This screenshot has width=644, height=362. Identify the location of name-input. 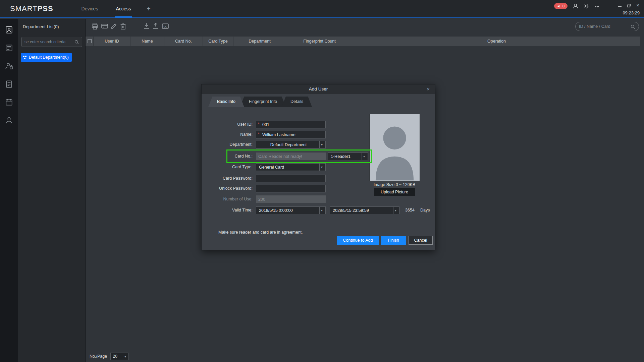
(291, 135).